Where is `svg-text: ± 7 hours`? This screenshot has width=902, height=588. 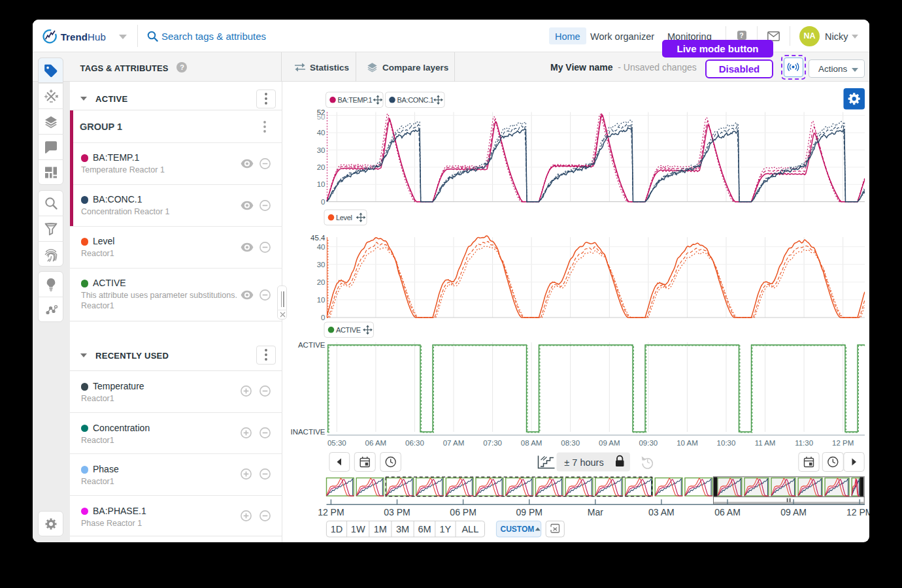
svg-text: ± 7 hours is located at coordinates (584, 463).